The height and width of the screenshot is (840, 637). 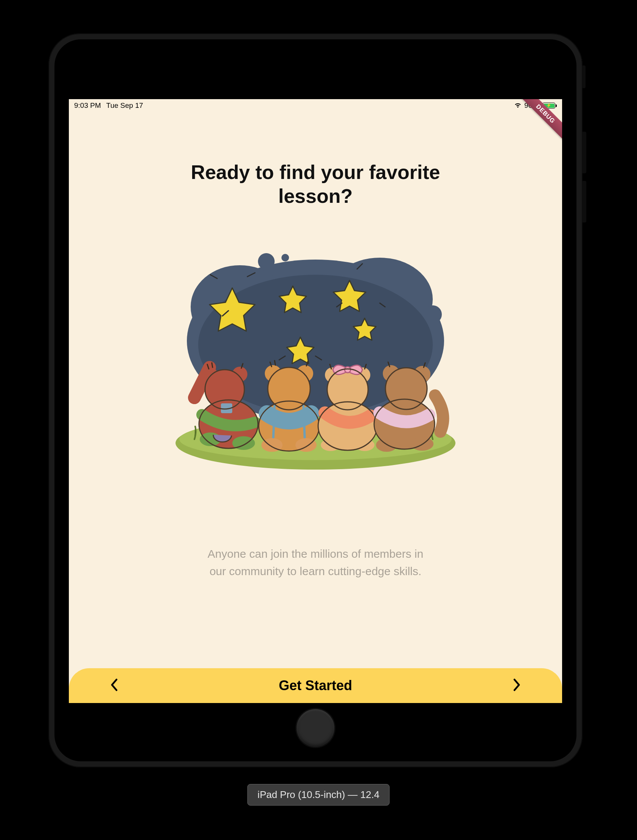 I want to click on cta-bar: Get Started, so click(x=315, y=686).